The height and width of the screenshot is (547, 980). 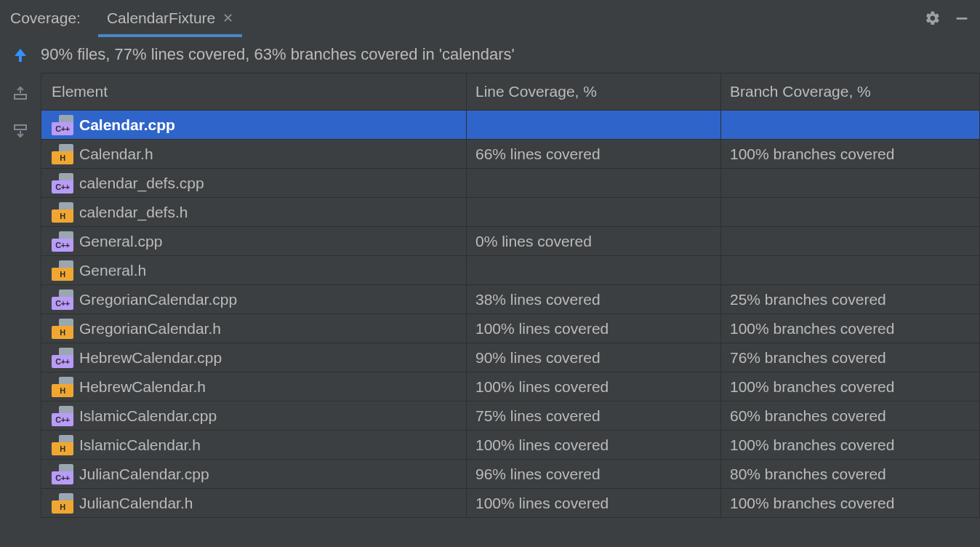 I want to click on cell-element: C++HebrewCalendar.cpp, so click(x=254, y=358).